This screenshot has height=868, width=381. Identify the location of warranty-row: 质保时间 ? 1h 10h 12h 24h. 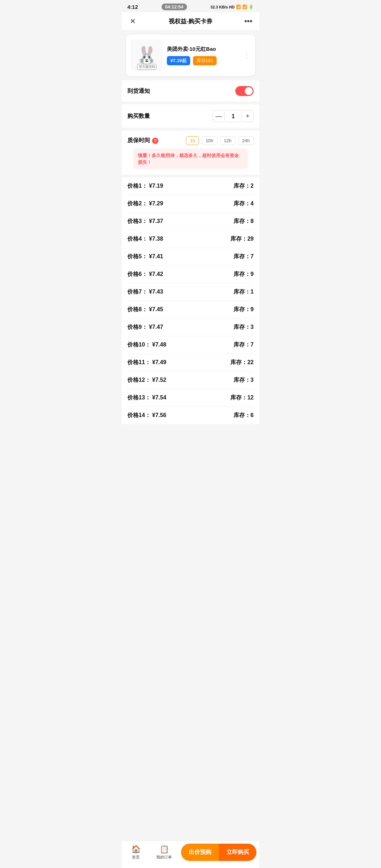
(190, 140).